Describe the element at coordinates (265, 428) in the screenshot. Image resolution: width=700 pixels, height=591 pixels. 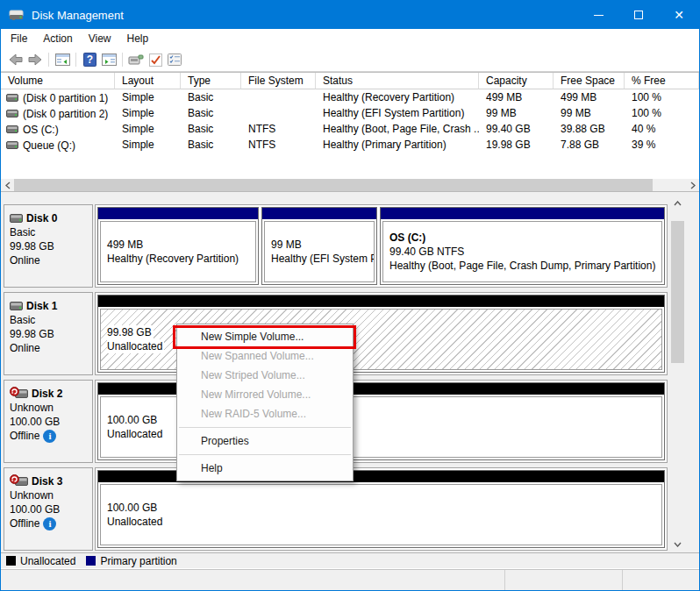
I see `menu-separator` at that location.